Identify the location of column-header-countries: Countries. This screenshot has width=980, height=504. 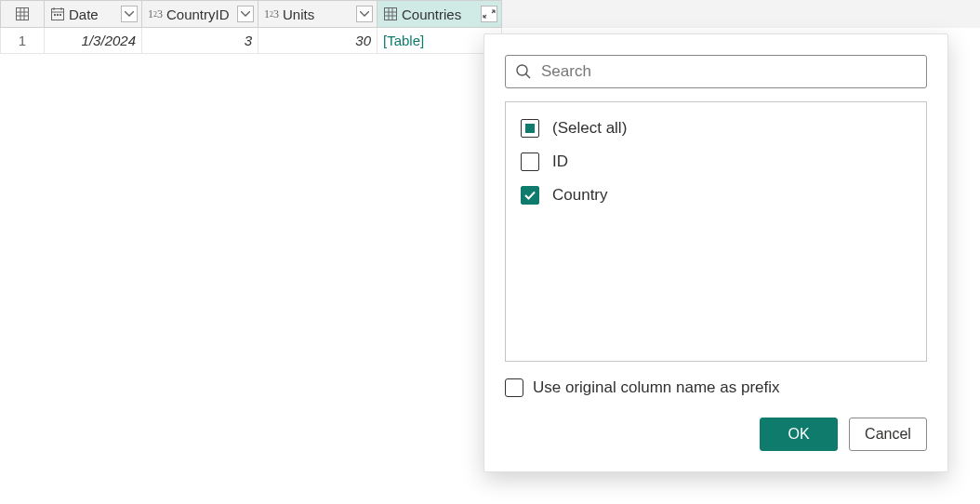
(440, 14).